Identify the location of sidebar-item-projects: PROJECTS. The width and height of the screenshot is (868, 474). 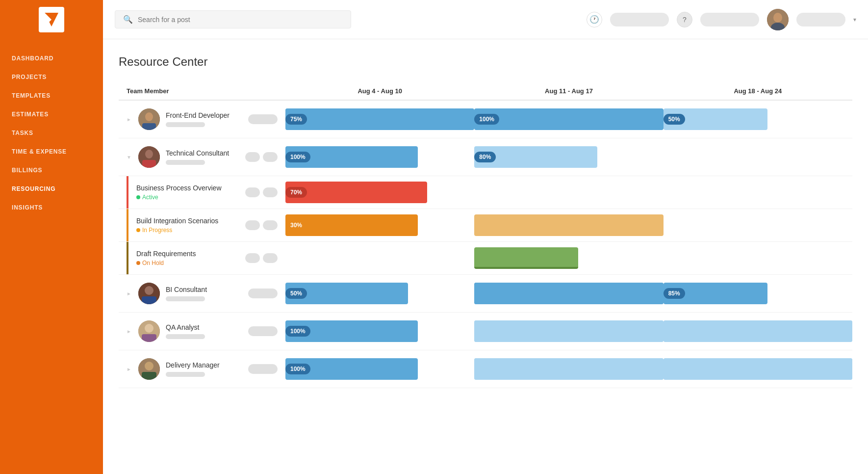
(51, 77).